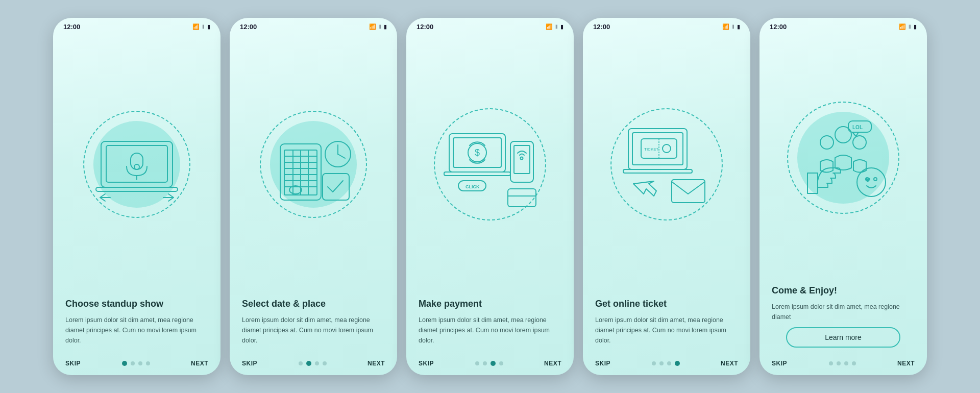  I want to click on wifi-icon-4: 📶, so click(726, 27).